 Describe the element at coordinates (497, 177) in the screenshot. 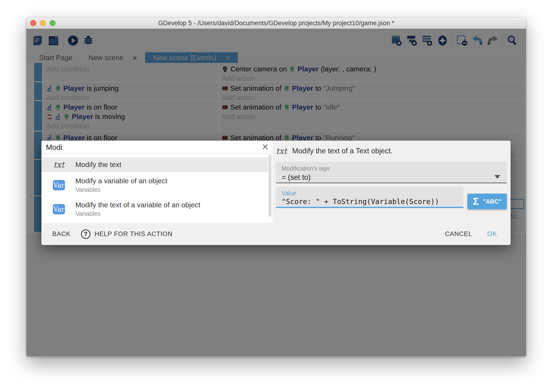

I see `chevron-down-icon` at that location.